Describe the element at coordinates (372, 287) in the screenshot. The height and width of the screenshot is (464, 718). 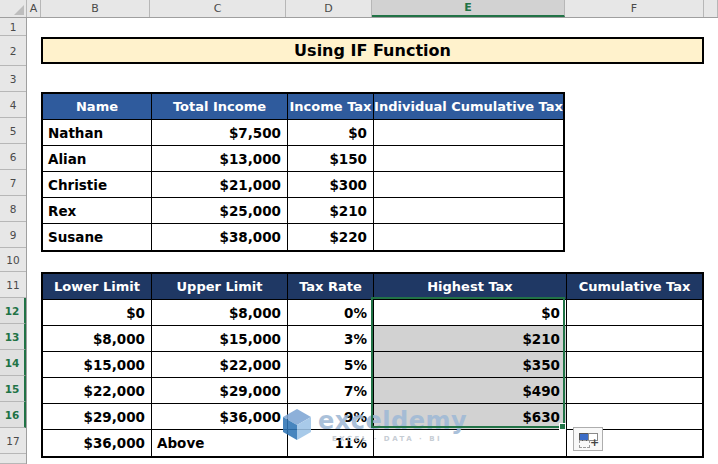
I see `table-header-row: Lower Limit Upper Limit Tax Rate Highest…` at that location.